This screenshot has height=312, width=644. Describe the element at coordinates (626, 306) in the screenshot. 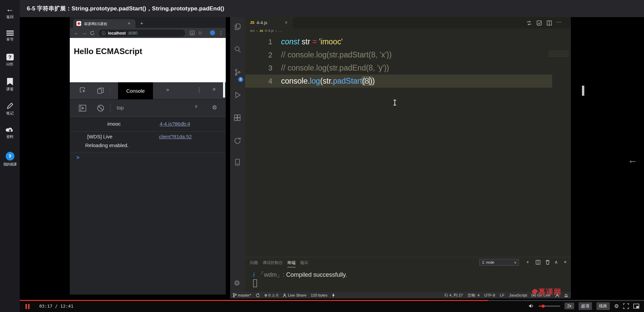

I see `fullscreen-icon` at that location.